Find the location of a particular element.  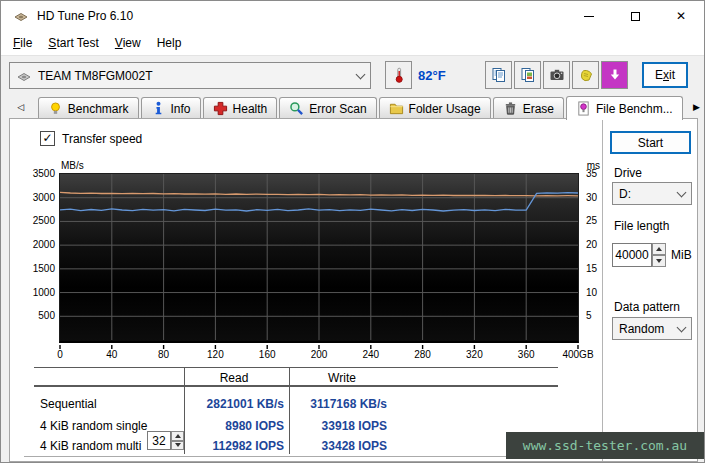

tab-folder-usage: Folder Usage is located at coordinates (435, 108).